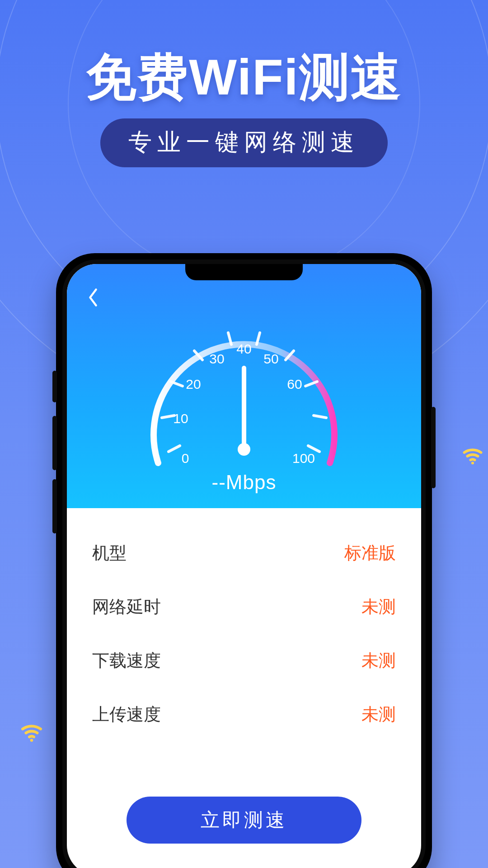  What do you see at coordinates (244, 404) in the screenshot?
I see `speed-gauge: 0 10 20 30 40 50 60 100` at bounding box center [244, 404].